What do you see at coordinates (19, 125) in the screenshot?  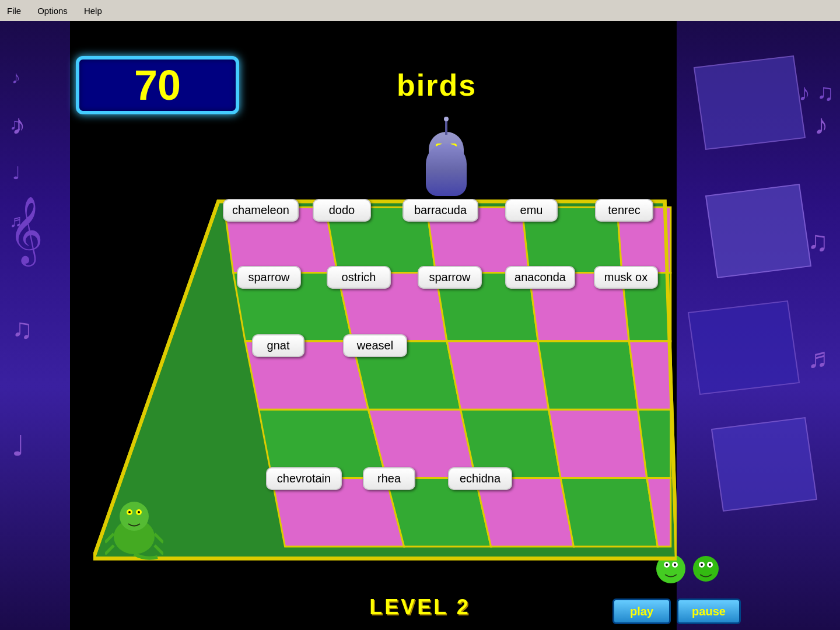 I see `music-note-icon: ♪` at bounding box center [19, 125].